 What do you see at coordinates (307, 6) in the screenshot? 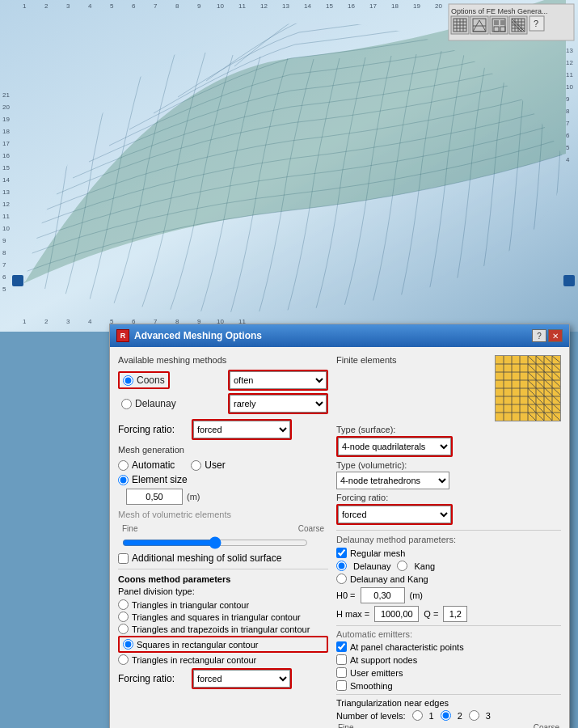
I see `svg-text: 14` at bounding box center [307, 6].